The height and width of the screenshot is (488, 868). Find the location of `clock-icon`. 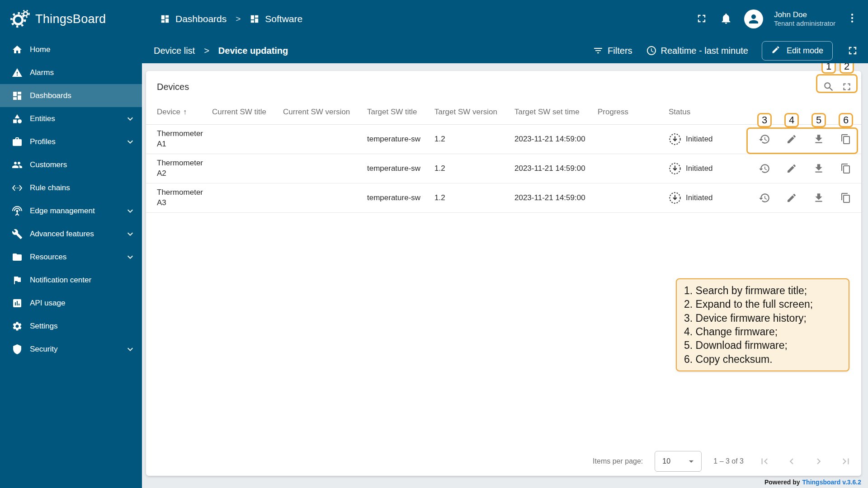

clock-icon is located at coordinates (651, 51).